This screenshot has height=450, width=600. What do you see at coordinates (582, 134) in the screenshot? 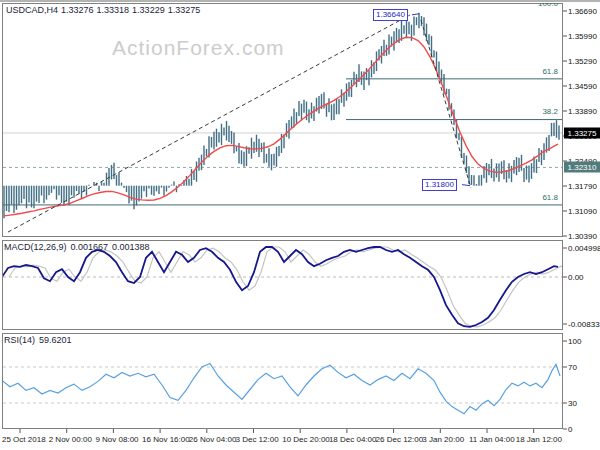
I see `current-price-box: 1.33275` at bounding box center [582, 134].